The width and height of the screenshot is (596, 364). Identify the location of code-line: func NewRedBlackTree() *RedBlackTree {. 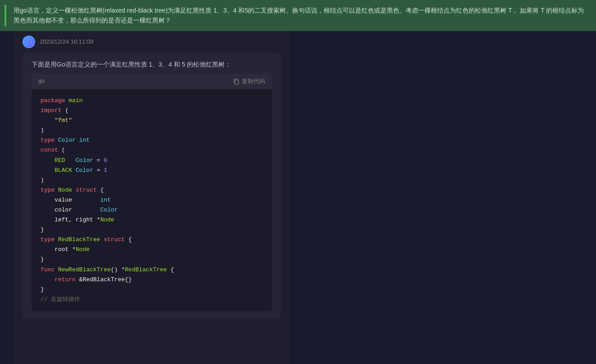
(152, 270).